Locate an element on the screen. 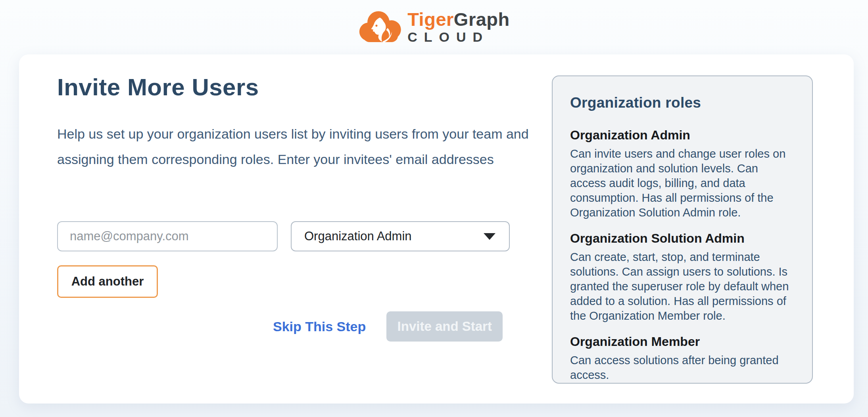  role-section-organization-member: Organization Member Can access solutions… is located at coordinates (683, 358).